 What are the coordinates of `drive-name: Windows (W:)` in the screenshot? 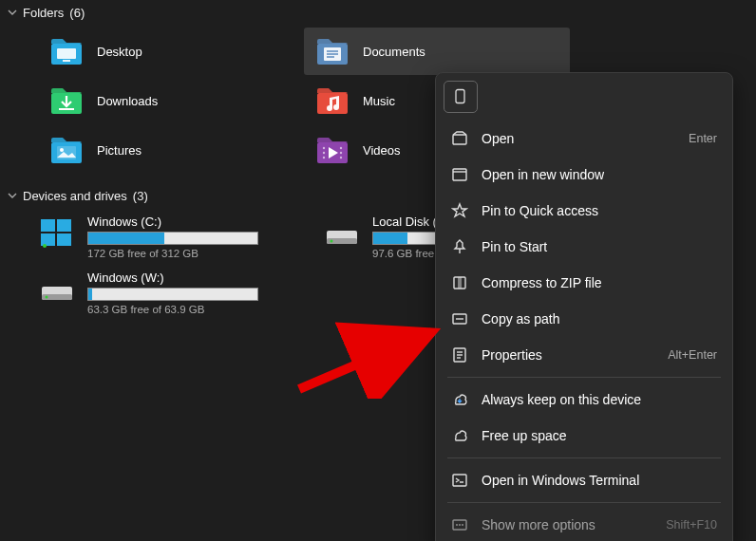 It's located at (196, 277).